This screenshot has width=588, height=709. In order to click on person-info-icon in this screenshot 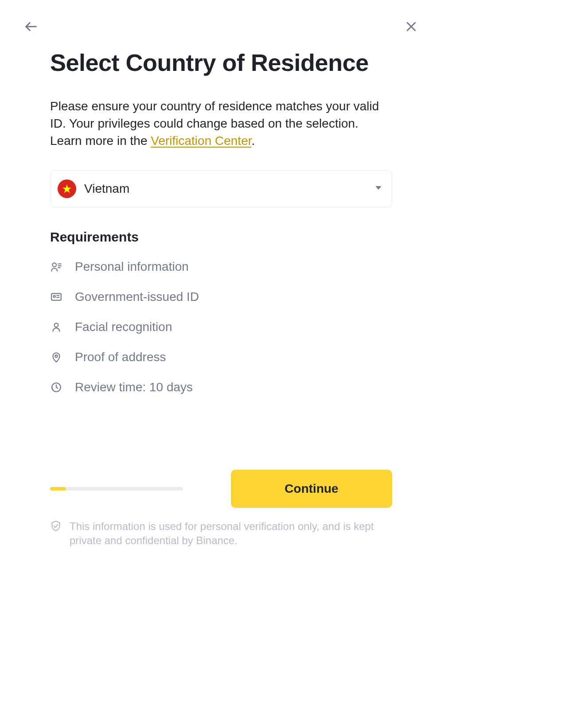, I will do `click(56, 267)`.